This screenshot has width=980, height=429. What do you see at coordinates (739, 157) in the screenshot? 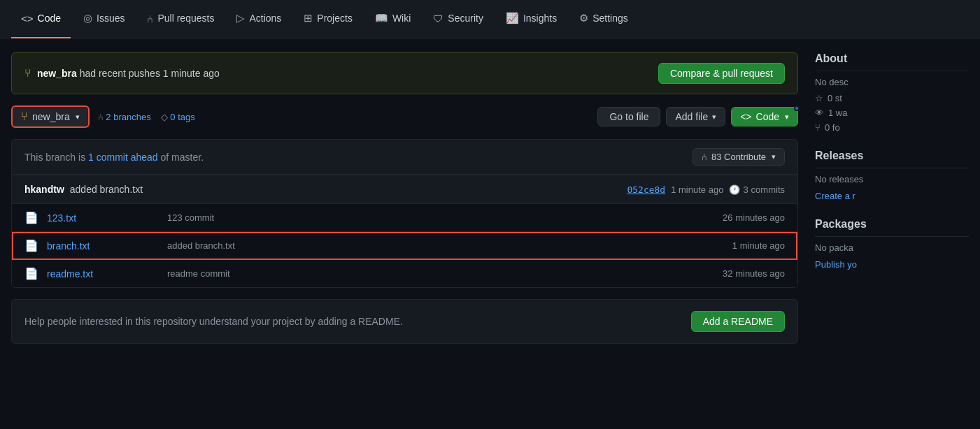
I see `contribute-label: 83 Contribute` at bounding box center [739, 157].